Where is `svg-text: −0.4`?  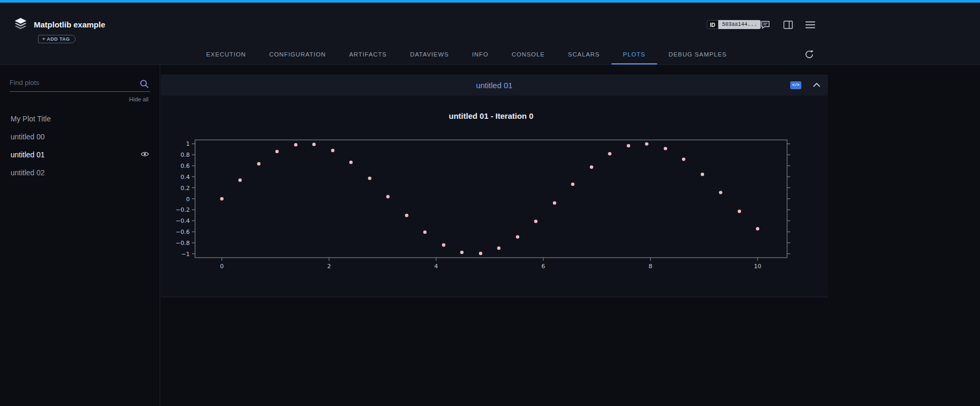 svg-text: −0.4 is located at coordinates (183, 221).